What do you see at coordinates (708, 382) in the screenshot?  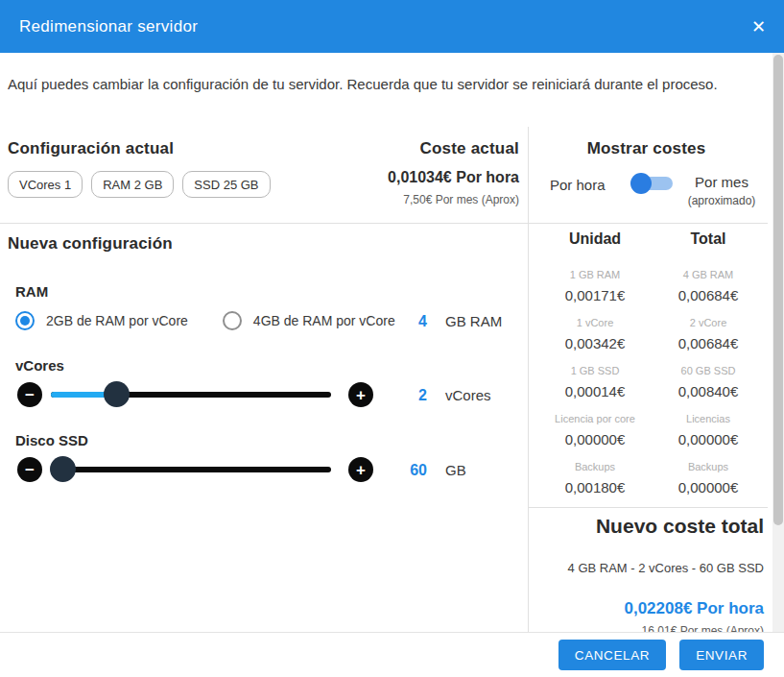 I see `cost-cell: 60 GB SSD 0,00840€` at bounding box center [708, 382].